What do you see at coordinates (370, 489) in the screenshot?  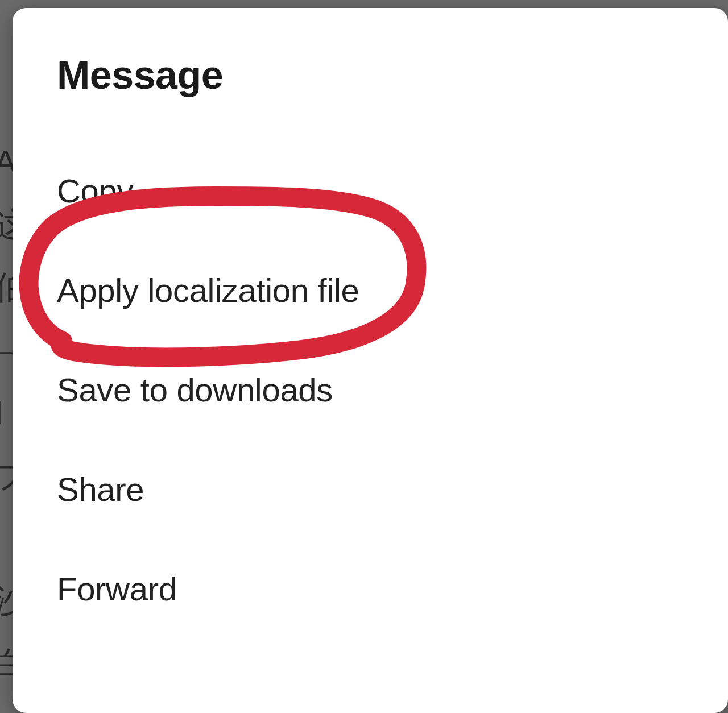 I see `menu-item-share: Share` at bounding box center [370, 489].